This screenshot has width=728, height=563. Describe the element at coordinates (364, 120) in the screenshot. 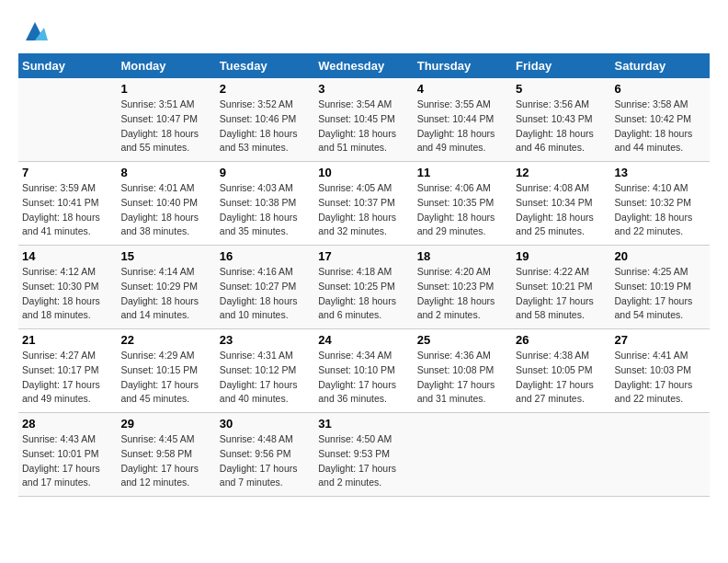

I see `week-row-1: 1Sunrise: 3:51 AMSunset: 10:47 PMDayligh…` at that location.